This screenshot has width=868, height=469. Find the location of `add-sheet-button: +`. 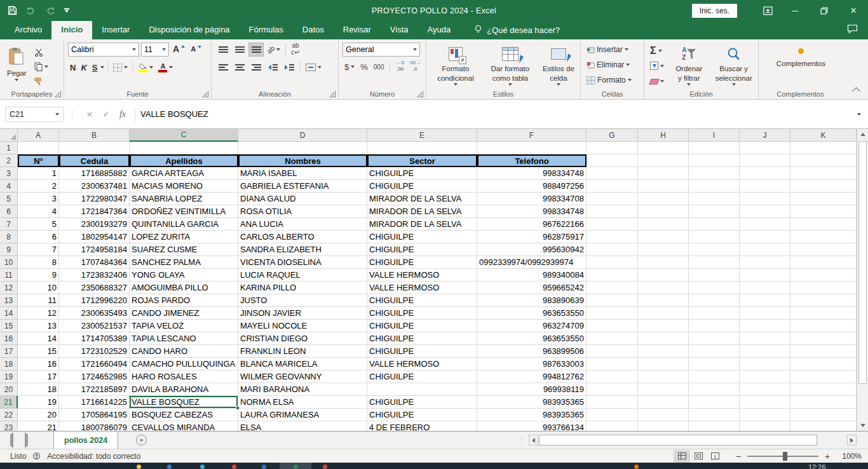

add-sheet-button: + is located at coordinates (141, 440).